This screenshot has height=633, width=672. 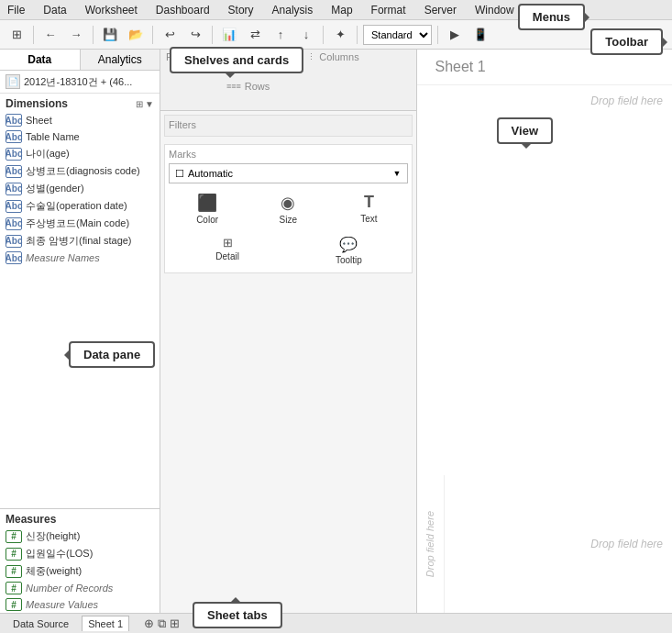 What do you see at coordinates (80, 554) in the screenshot?
I see `field-los: # 입원일수(LOS)` at bounding box center [80, 554].